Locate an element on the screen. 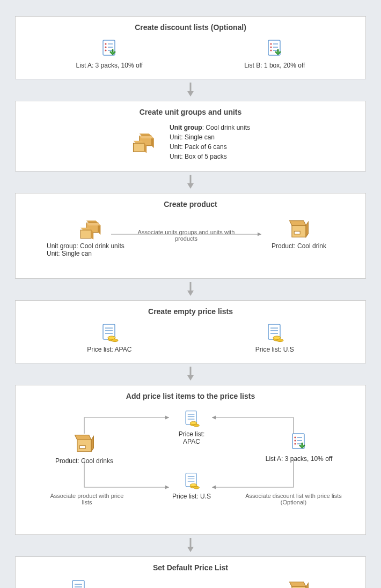 This screenshot has width=381, height=588. panel-title: Create empty price lists is located at coordinates (190, 311).